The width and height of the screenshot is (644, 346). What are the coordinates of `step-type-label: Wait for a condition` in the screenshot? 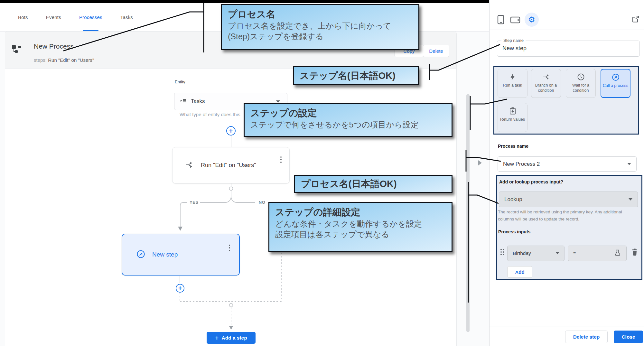 It's located at (581, 88).